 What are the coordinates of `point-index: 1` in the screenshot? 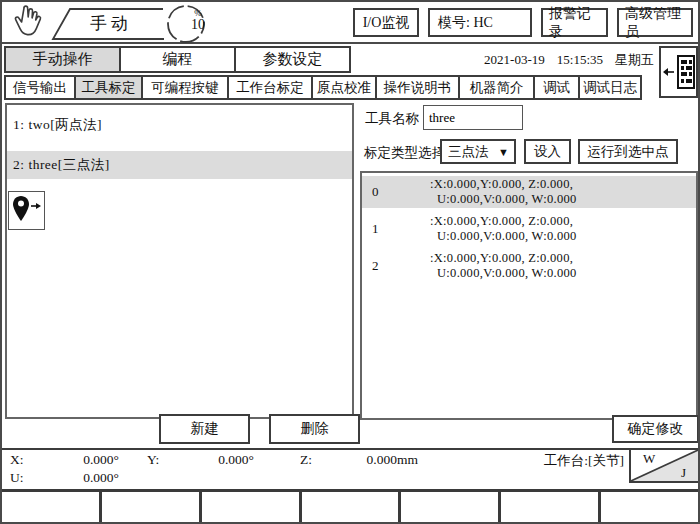 It's located at (396, 229).